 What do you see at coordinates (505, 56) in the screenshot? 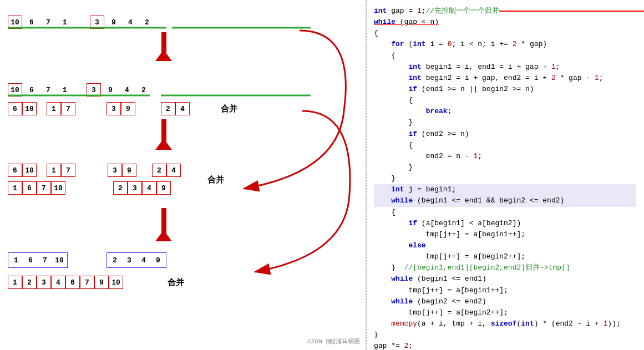
I see `code-line-5: {` at bounding box center [505, 56].